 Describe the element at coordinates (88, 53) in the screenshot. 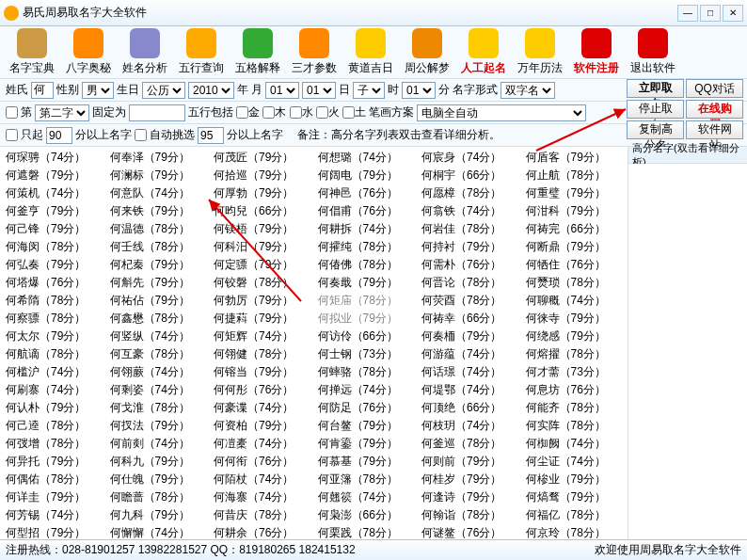

I see `toolbar-item-1: 八字奥秘` at that location.